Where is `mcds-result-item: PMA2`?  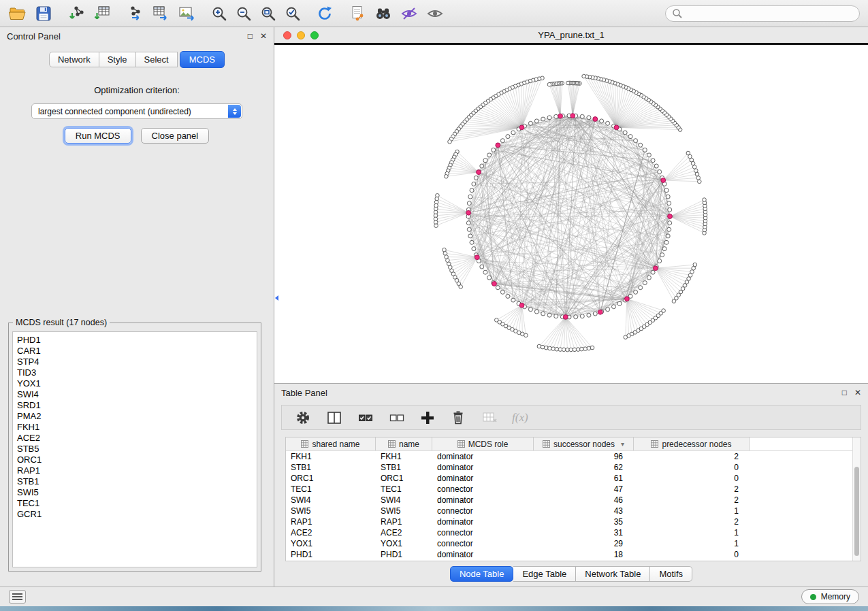 mcds-result-item: PMA2 is located at coordinates (137, 416).